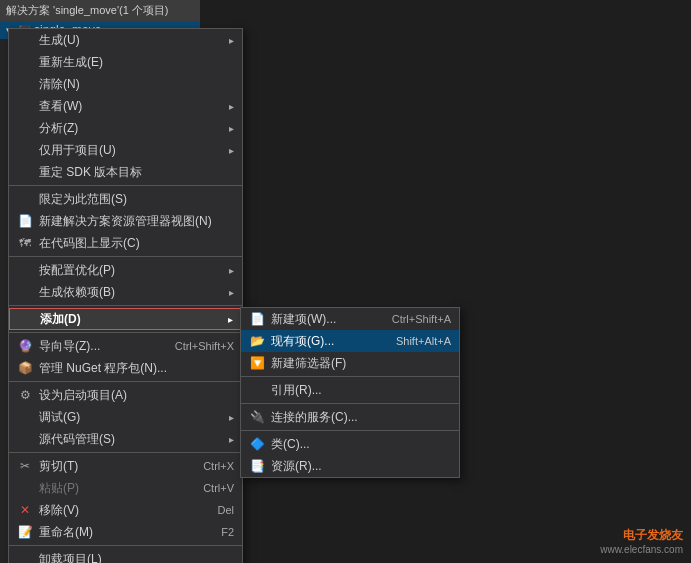  Describe the element at coordinates (257, 417) in the screenshot. I see `service-icon: 🔌` at that location.